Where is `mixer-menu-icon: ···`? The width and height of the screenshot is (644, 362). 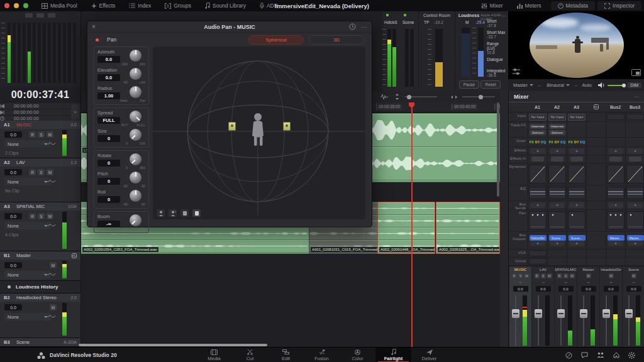
mixer-menu-icon: ··· is located at coordinates (636, 97).